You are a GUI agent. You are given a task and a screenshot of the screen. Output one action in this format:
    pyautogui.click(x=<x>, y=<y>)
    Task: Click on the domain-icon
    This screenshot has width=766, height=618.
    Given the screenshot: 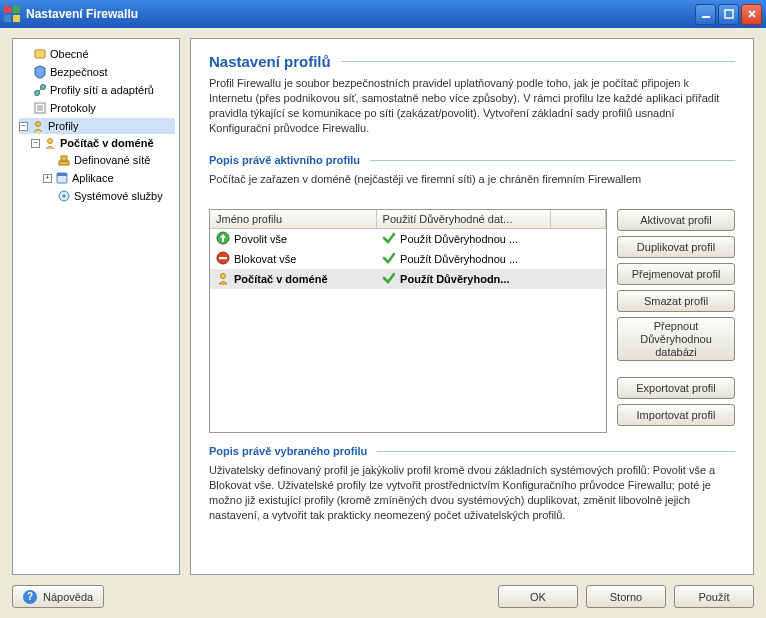 What is the action you would take?
    pyautogui.click(x=223, y=279)
    